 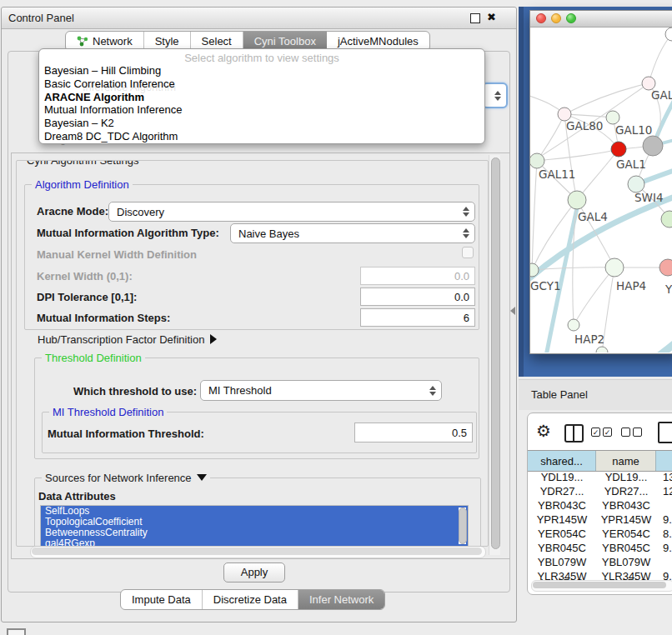 I want to click on hub-definition-expander: Hub/Transcription Factor Definition, so click(x=127, y=340).